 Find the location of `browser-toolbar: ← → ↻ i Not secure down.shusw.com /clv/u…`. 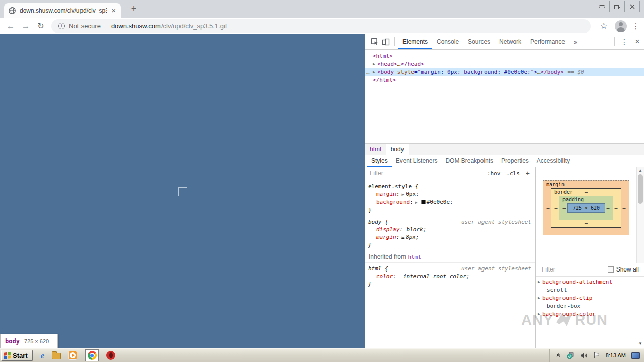

browser-toolbar: ← → ↻ i Not secure down.shusw.com /clv/u… is located at coordinates (322, 26).